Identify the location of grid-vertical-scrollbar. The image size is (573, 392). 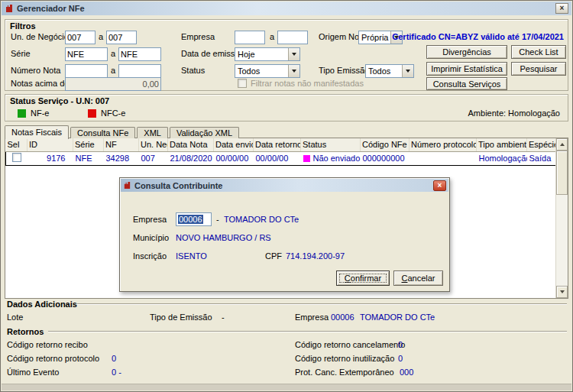
(562, 219).